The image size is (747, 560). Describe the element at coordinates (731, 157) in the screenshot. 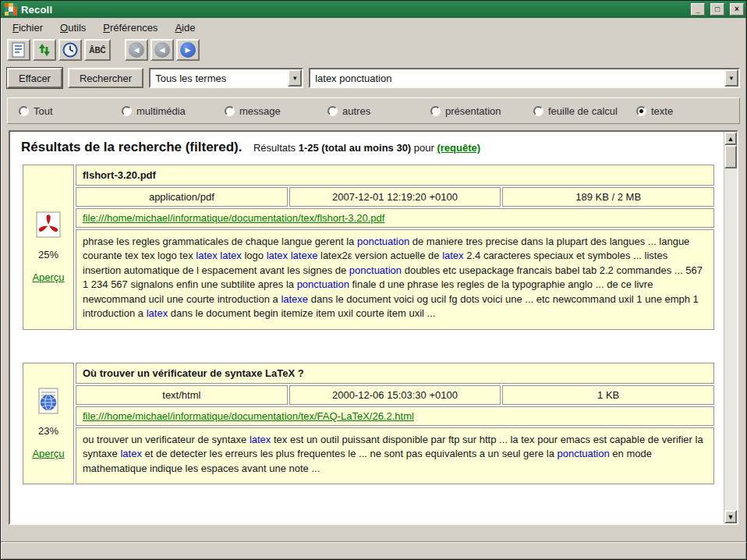

I see `scroll-thumb` at that location.